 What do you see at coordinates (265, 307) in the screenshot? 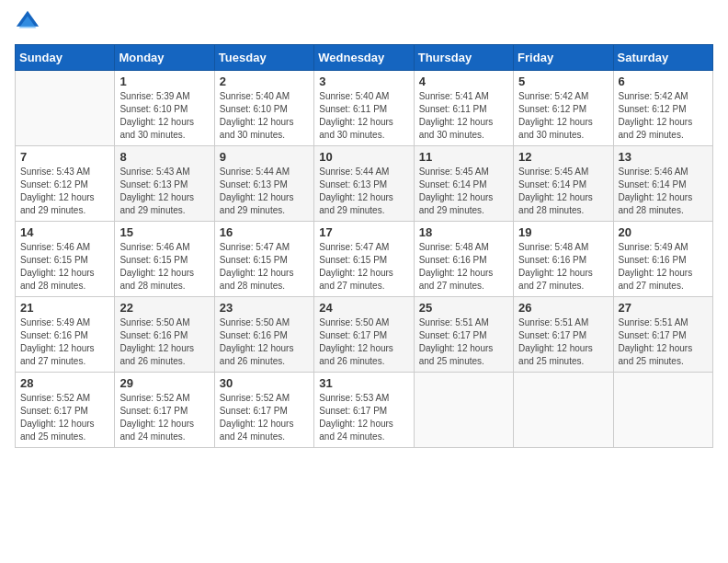
I see `day-number: 23` at bounding box center [265, 307].